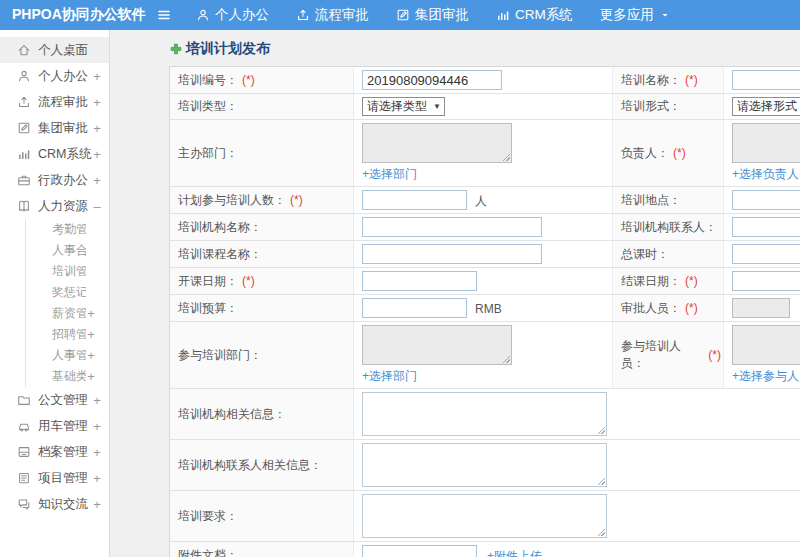  I want to click on sidebar-item-personnel: 人事管理+, so click(68, 356).